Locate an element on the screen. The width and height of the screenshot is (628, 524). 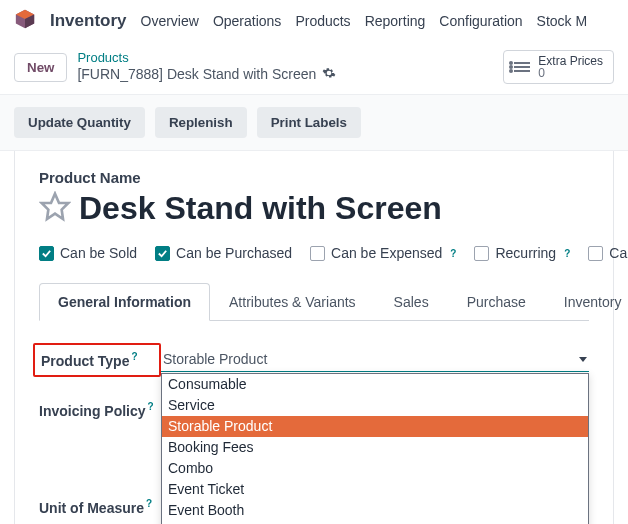
recurring-checkbox: Recurring ? is located at coordinates (522, 253).